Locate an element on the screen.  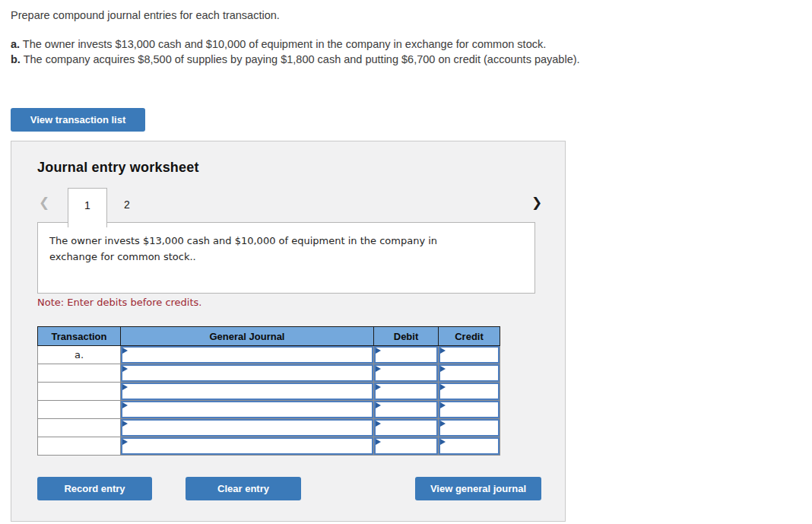
view-general-journal-button: View general journal is located at coordinates (478, 488).